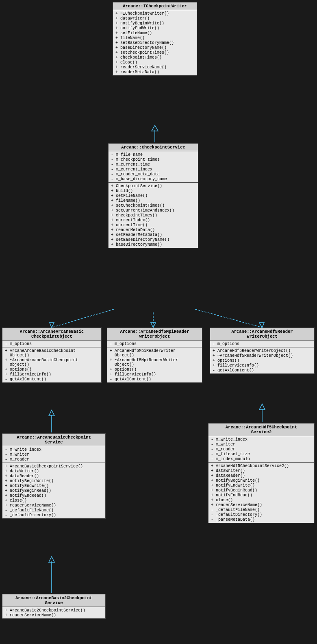  I want to click on arcanebasiccheckpointobject-box: Arcane::ArcaneArcaneBasicCheckpointObjec…, so click(52, 355).